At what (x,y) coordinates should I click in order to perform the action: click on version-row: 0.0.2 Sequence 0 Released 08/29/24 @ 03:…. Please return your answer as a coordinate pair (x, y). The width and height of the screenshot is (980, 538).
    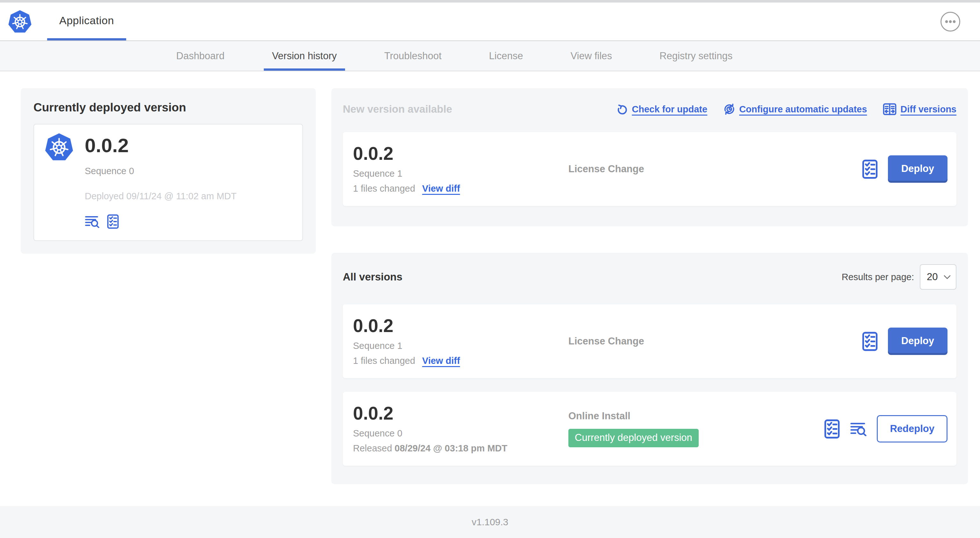
    Looking at the image, I should click on (650, 429).